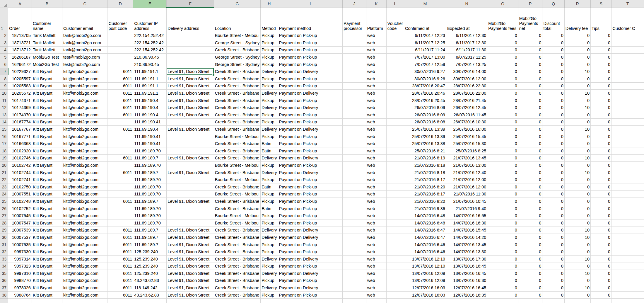 The width and height of the screenshot is (644, 303). I want to click on cell-R30: 10, so click(578, 237).